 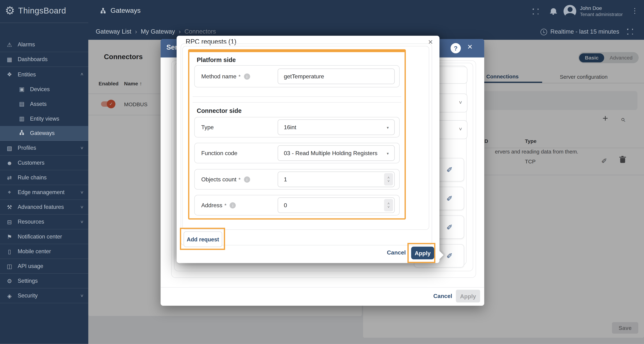 I want to click on server-cancel-button: Cancel, so click(x=443, y=296).